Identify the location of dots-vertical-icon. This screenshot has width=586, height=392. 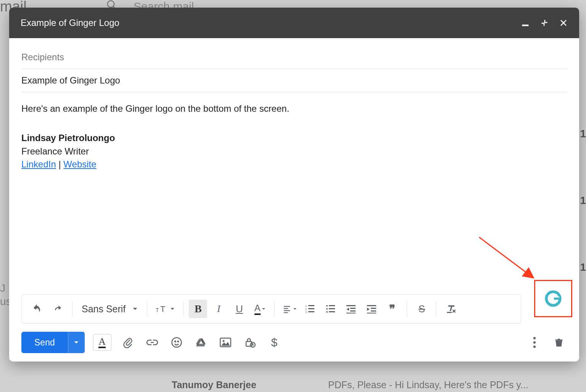
(534, 342).